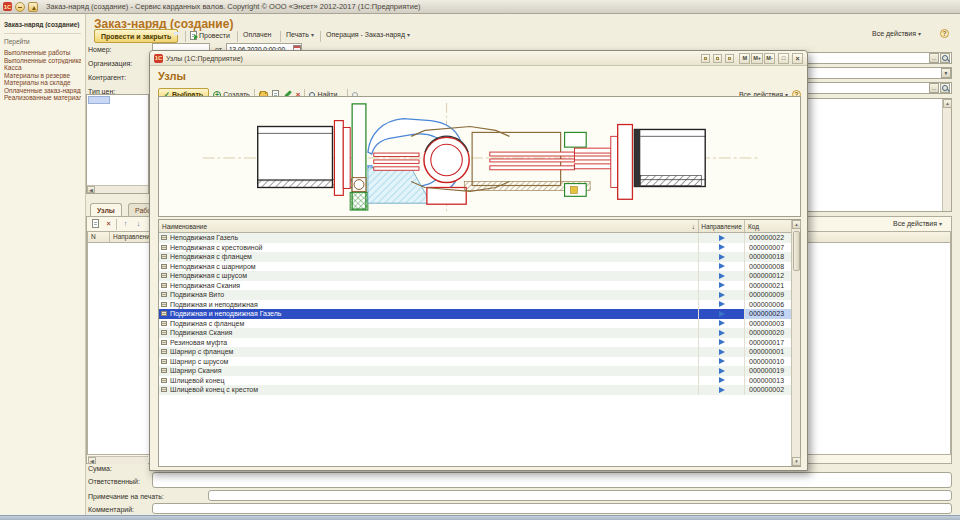  I want to click on table-row: Подвижная с фланцем000000003, so click(480, 324).